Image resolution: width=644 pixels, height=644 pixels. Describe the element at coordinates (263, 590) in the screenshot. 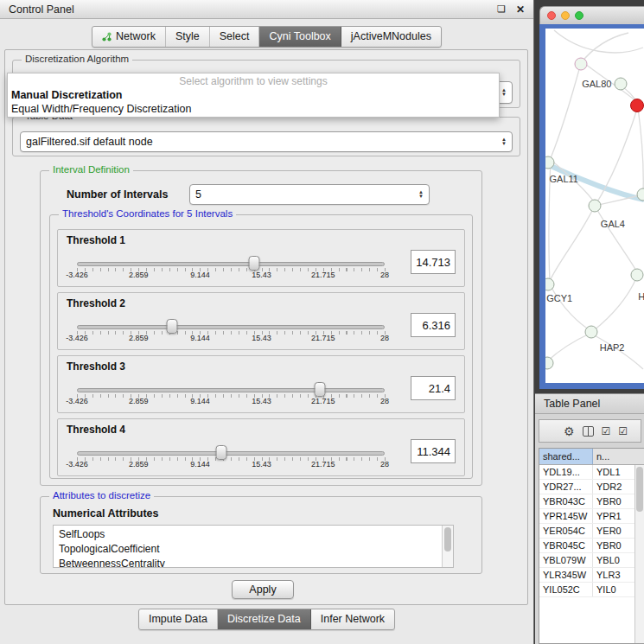

I see `apply-button: Apply` at that location.